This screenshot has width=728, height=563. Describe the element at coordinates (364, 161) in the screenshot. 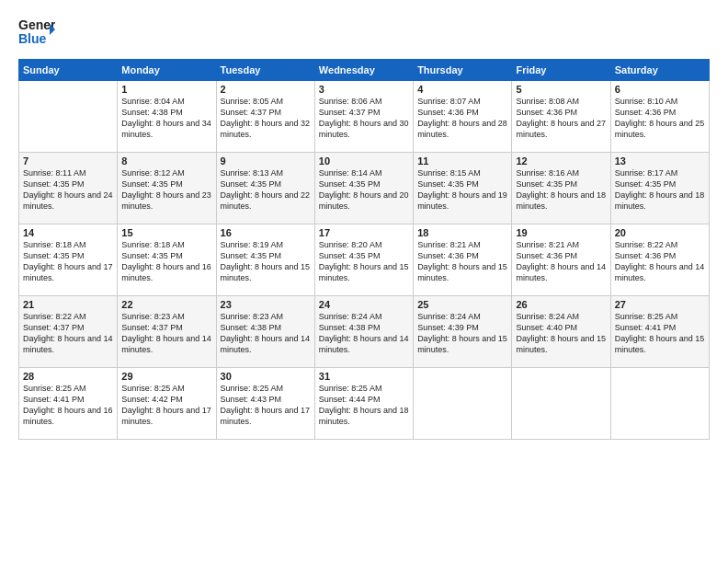

I see `day-number: 10` at that location.